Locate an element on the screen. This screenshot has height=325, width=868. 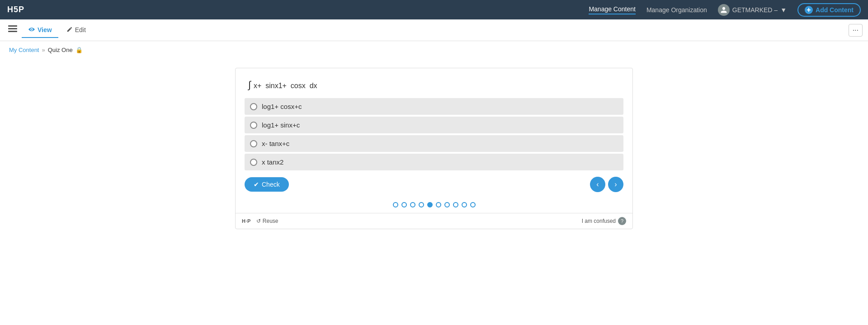
lock-icon: 🔒 is located at coordinates (79, 50).